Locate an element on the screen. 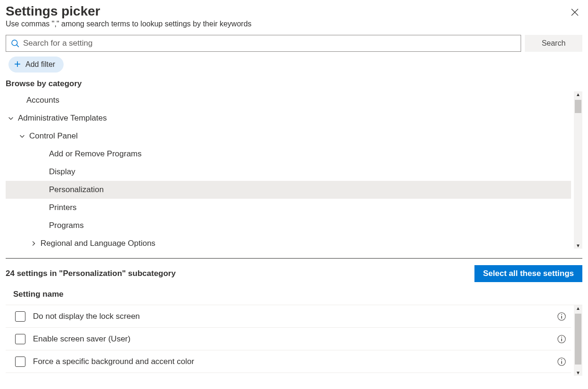 The width and height of the screenshot is (588, 389). search-input is located at coordinates (268, 43).